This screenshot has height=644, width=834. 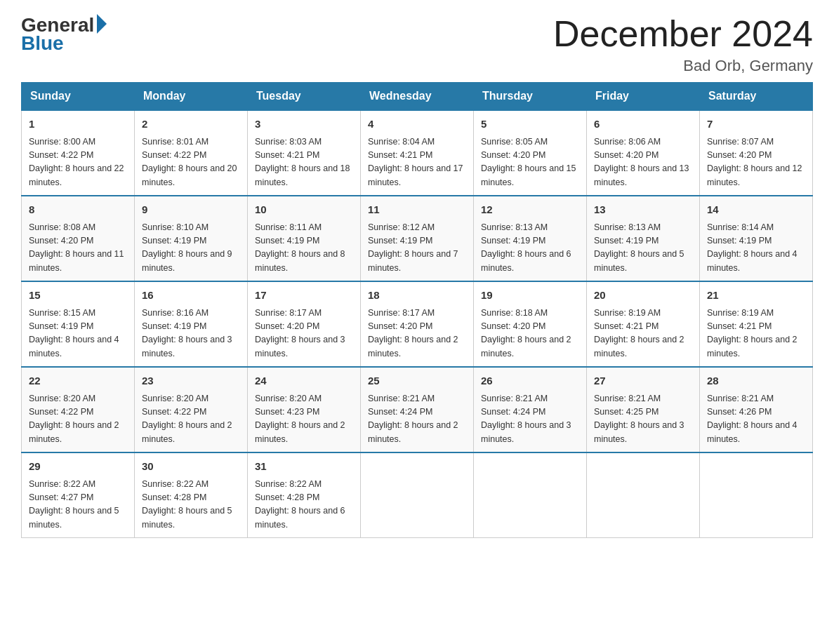 What do you see at coordinates (417, 239) in the screenshot?
I see `week-row-2: 8Sunrise: 8:08 AMSunset: 4:20 PMDaylight…` at bounding box center [417, 239].